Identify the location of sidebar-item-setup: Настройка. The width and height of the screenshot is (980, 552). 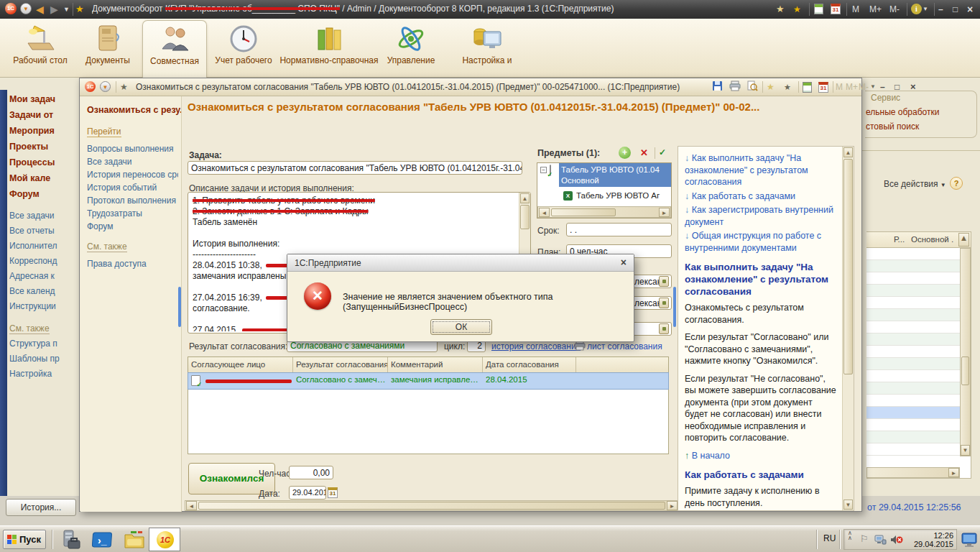
(45, 377).